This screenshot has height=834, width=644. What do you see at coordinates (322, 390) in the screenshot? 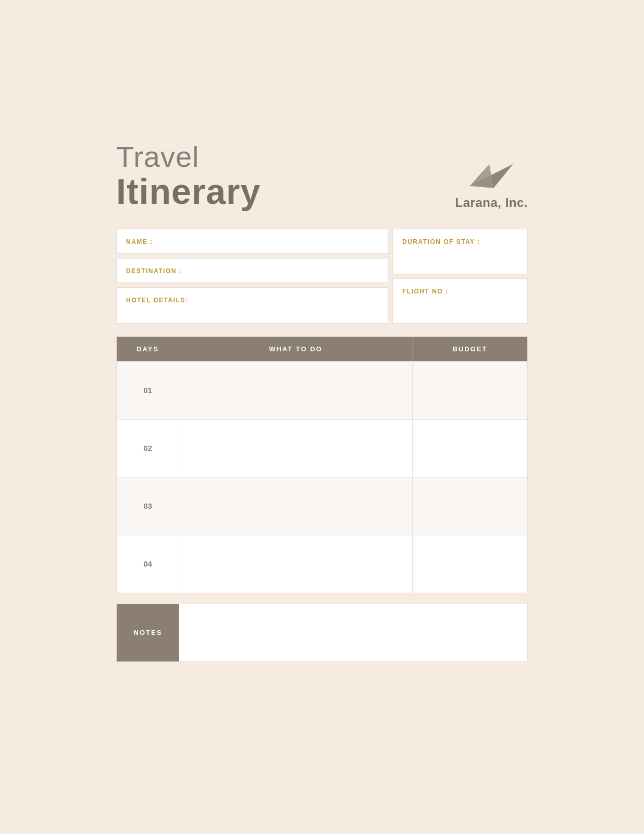
I see `table-row: 01` at bounding box center [322, 390].